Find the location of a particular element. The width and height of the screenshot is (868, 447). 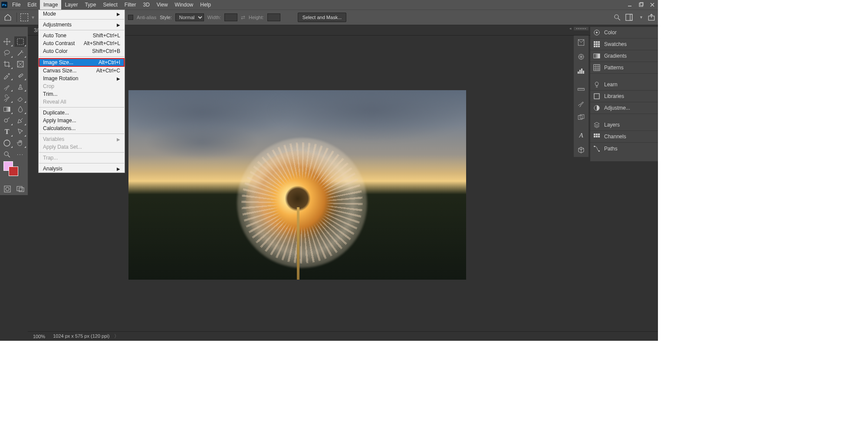

right-panel: Color Swatches Gradients Patterns Learn … is located at coordinates (624, 94).